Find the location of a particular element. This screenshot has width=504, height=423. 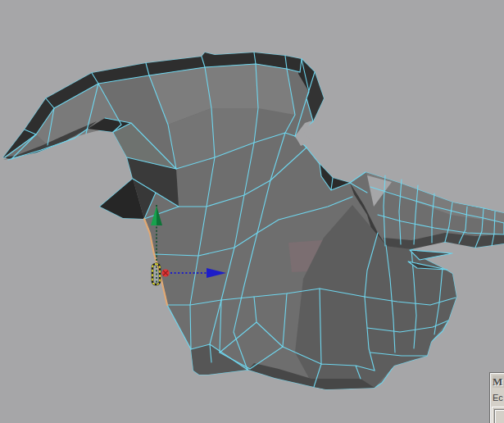

window-menu-item: Ec is located at coordinates (498, 398).